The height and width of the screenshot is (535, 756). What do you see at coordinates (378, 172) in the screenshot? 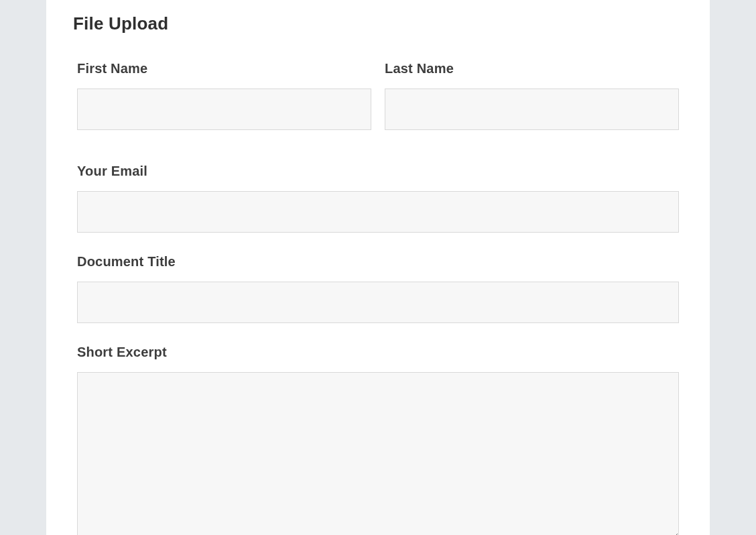
I see `email-label: Your Email` at bounding box center [378, 172].